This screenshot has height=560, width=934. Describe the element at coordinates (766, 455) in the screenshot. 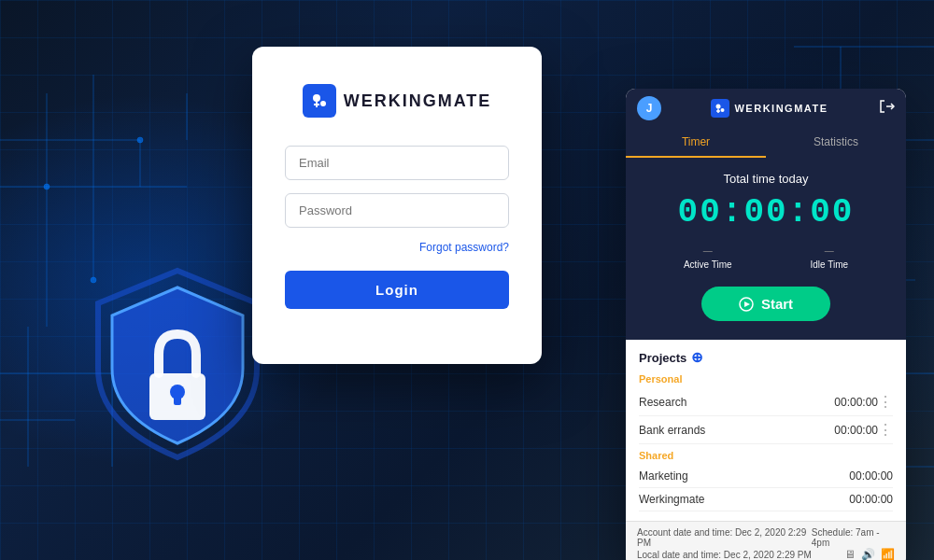

I see `category-shared: Shared` at that location.